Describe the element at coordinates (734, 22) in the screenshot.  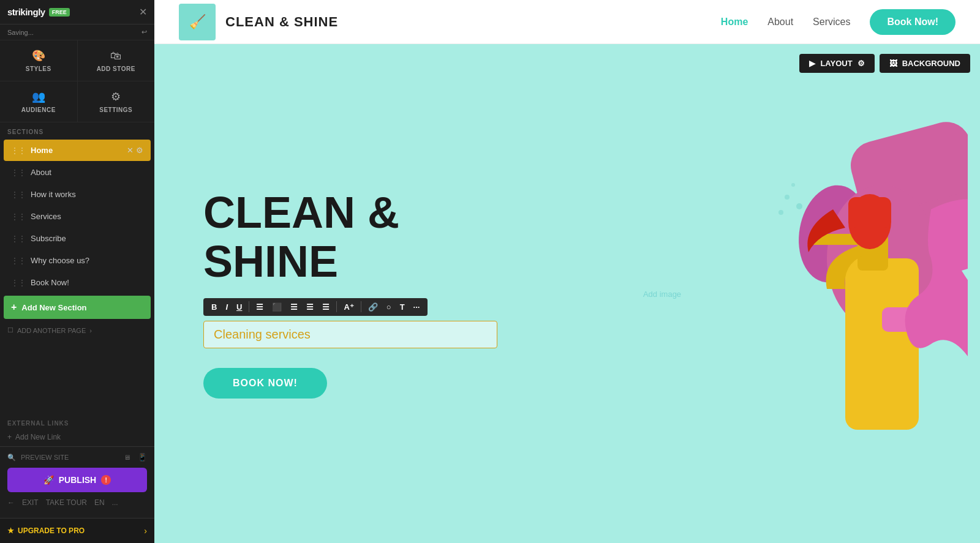
I see `nav-link-home: Home` at that location.